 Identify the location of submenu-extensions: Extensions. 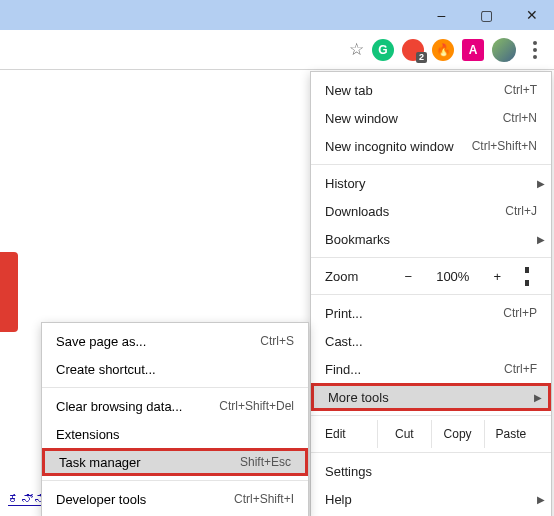
(175, 434).